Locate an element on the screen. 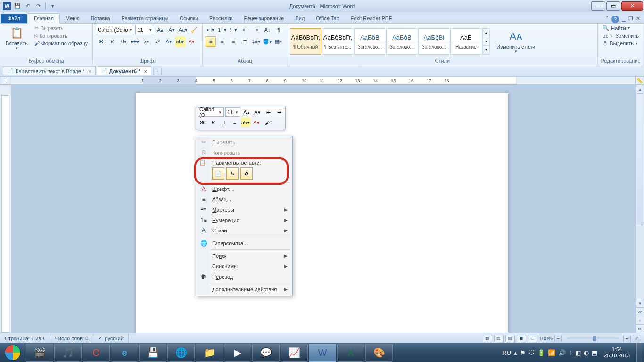 The height and width of the screenshot is (362, 644). style-item: АаБНазвание is located at coordinates (466, 41).